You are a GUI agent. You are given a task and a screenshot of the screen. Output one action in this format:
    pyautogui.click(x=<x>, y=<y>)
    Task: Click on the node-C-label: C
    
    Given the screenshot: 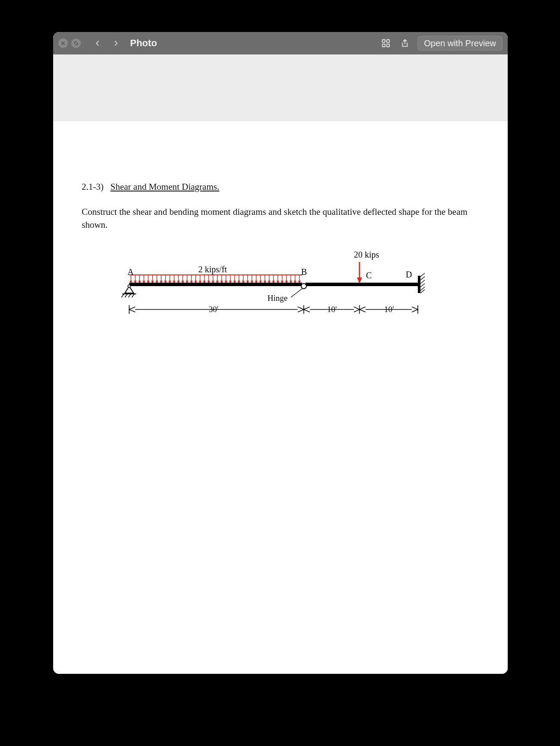 What is the action you would take?
    pyautogui.click(x=369, y=275)
    